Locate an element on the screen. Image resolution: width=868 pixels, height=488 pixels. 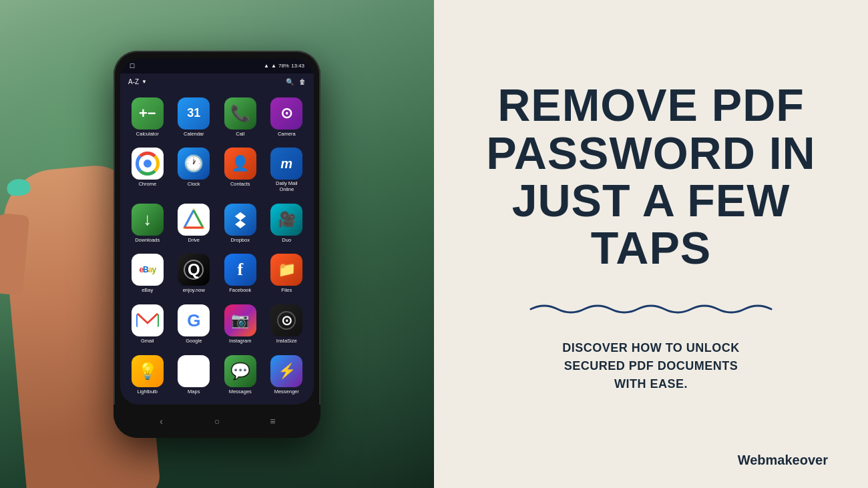
ebay-icon: eBay is located at coordinates (148, 270).